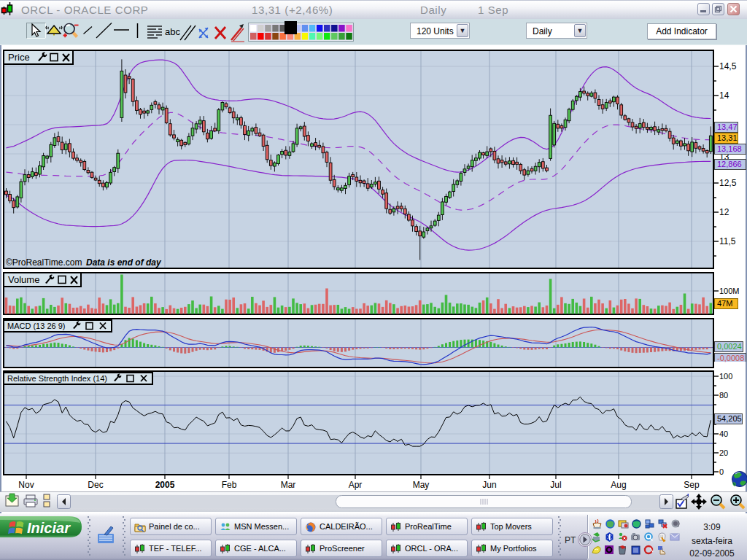 The height and width of the screenshot is (560, 747). I want to click on svg-text: sexta-feira, so click(712, 541).